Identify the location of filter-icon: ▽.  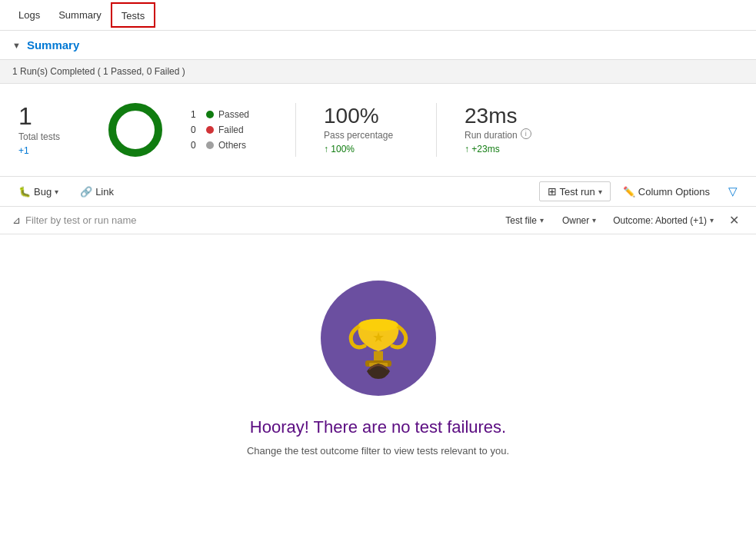
(733, 191).